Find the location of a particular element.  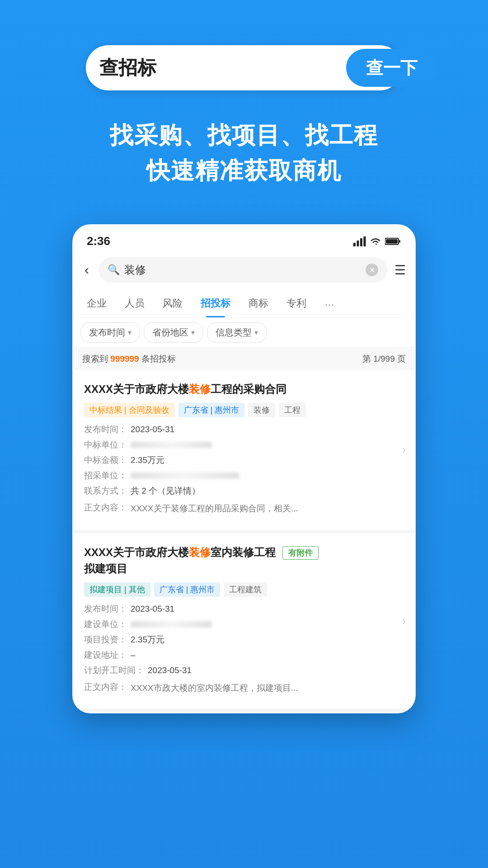

tag-location: 广东省 | 惠州市 is located at coordinates (211, 410).